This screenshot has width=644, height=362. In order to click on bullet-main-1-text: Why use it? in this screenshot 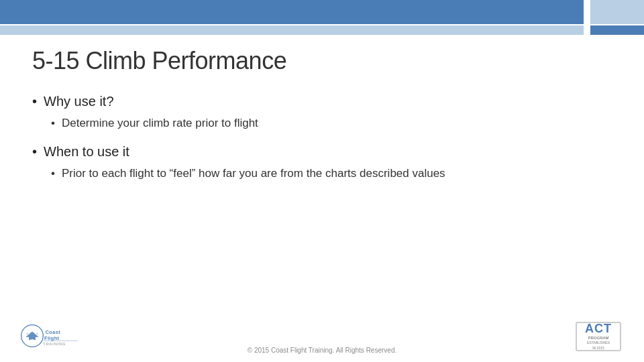, I will do `click(78, 102)`.